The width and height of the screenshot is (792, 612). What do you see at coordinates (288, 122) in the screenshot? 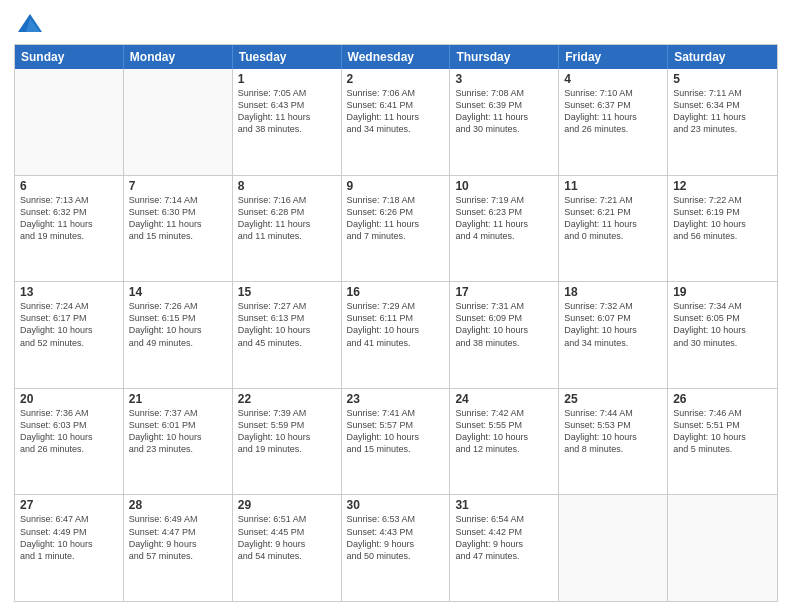
I see `calendar-cell: 1Sunrise: 7:05 AMSunset: 6:43 PMDaylight…` at bounding box center [288, 122].